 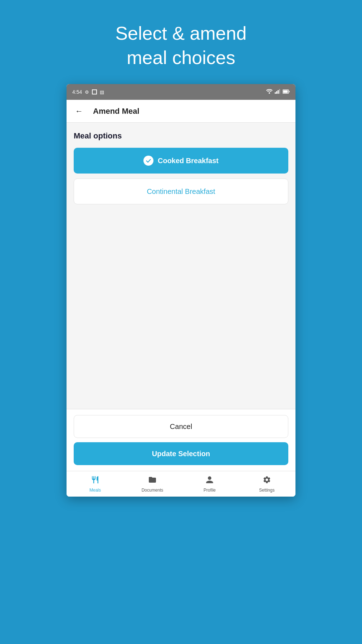 What do you see at coordinates (152, 481) in the screenshot?
I see `documents-icon` at bounding box center [152, 481].